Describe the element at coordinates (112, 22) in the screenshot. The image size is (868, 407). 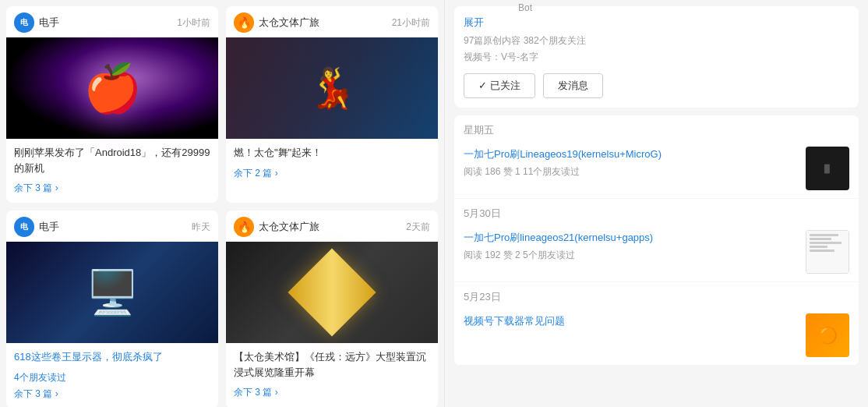
I see `card-header-1: 电 电手 1小时前` at that location.